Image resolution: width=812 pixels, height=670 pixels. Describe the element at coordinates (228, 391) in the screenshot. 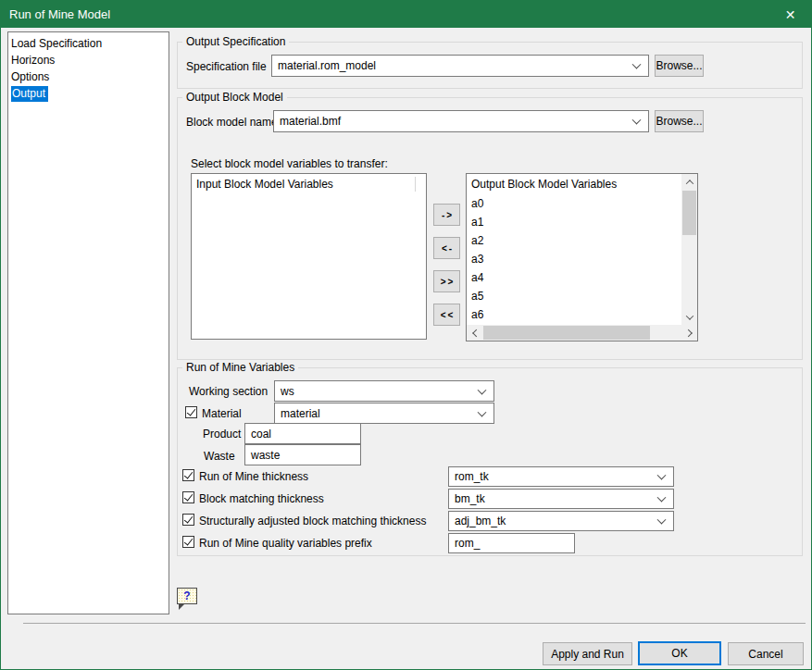

I see `working-section-label: Working section` at that location.